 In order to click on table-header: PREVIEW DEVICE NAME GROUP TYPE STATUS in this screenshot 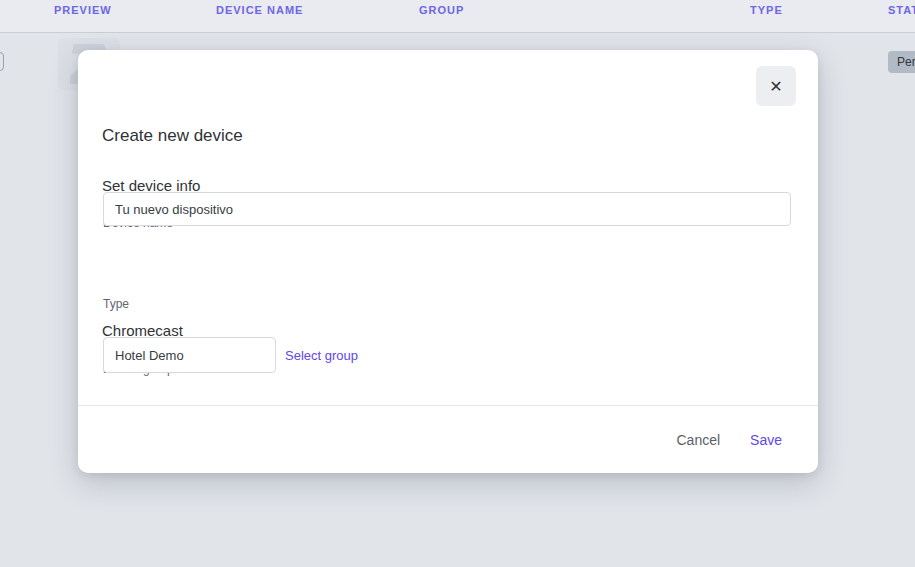, I will do `click(458, 16)`.